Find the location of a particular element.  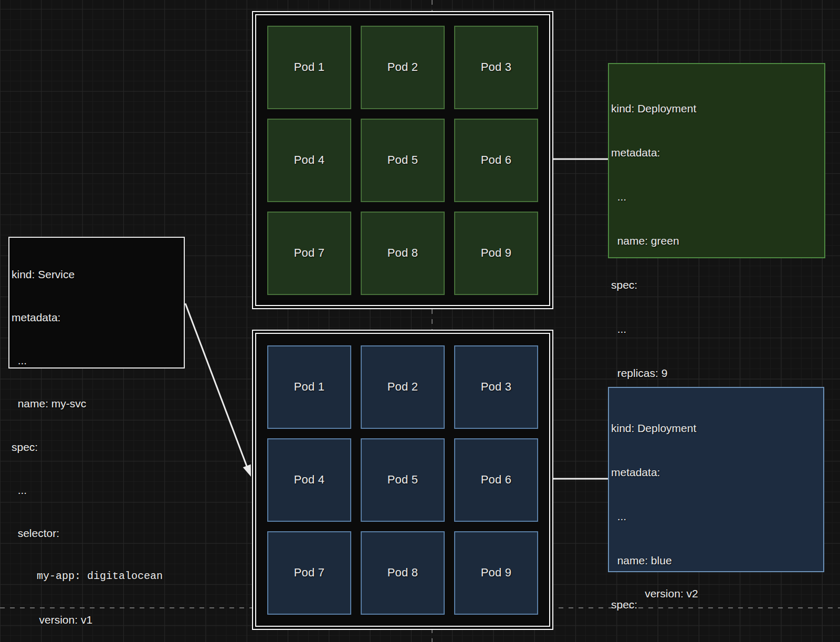

yaml-line: version: v1 is located at coordinates (97, 619).